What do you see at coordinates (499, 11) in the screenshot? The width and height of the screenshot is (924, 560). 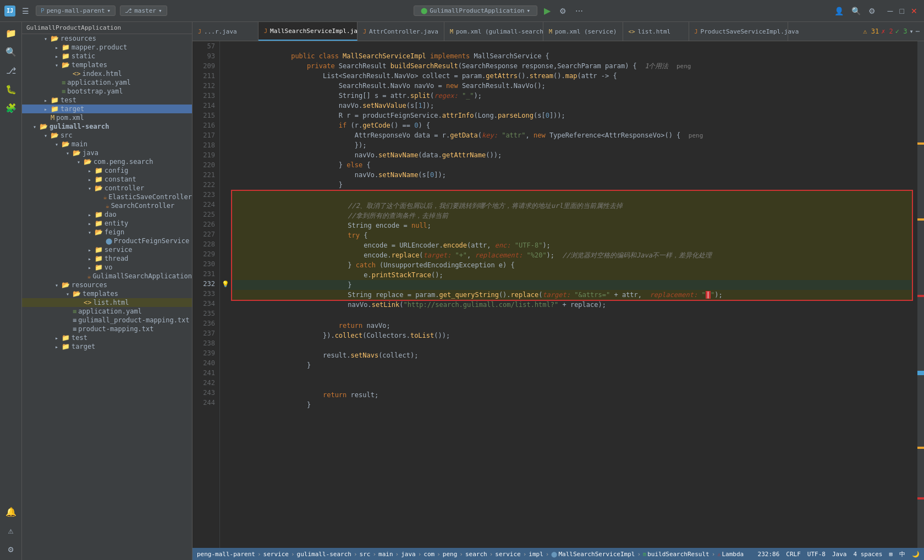 I see `title-bar-center: ⬤ GulimallProductApplication ▾ ▶ ⚙ ⋯` at bounding box center [499, 11].